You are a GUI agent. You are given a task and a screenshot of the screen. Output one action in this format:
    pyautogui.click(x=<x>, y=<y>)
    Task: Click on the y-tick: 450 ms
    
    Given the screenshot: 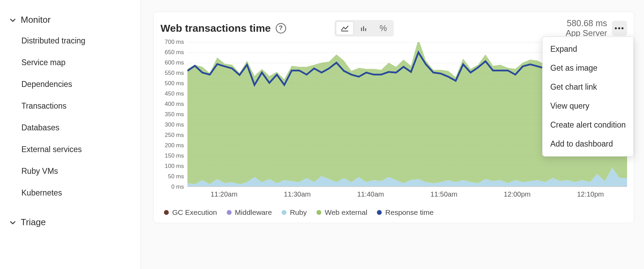 What is the action you would take?
    pyautogui.click(x=174, y=94)
    